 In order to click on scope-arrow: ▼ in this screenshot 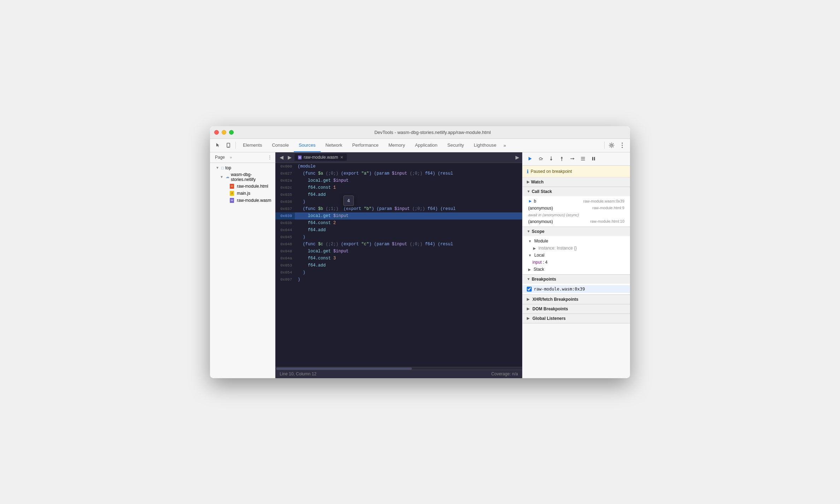, I will do `click(529, 231)`.